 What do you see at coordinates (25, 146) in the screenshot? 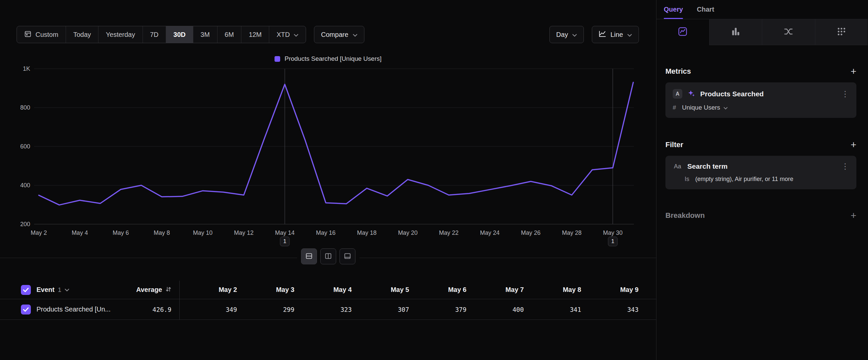
I see `svg-text: 600` at bounding box center [25, 146].